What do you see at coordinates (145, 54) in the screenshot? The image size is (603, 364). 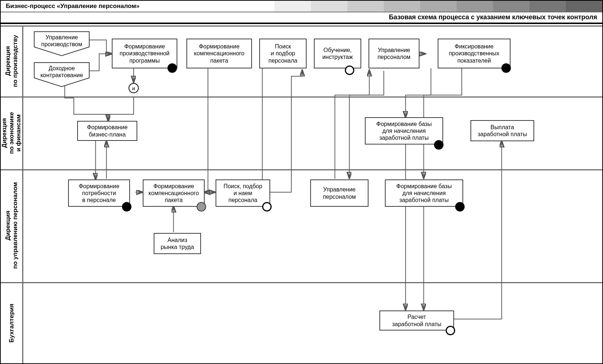 I see `node-prod-program: Формированиепроизводственнойпрограммы` at bounding box center [145, 54].